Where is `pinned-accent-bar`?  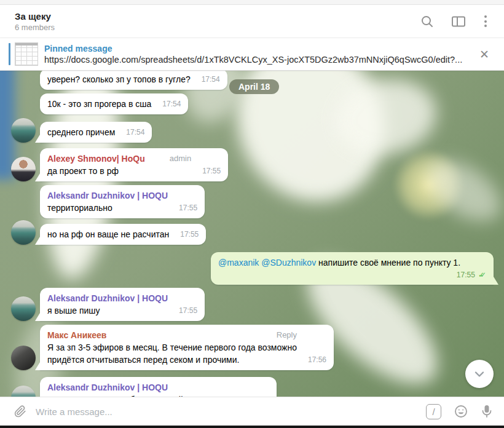
pinned-accent-bar is located at coordinates (10, 54).